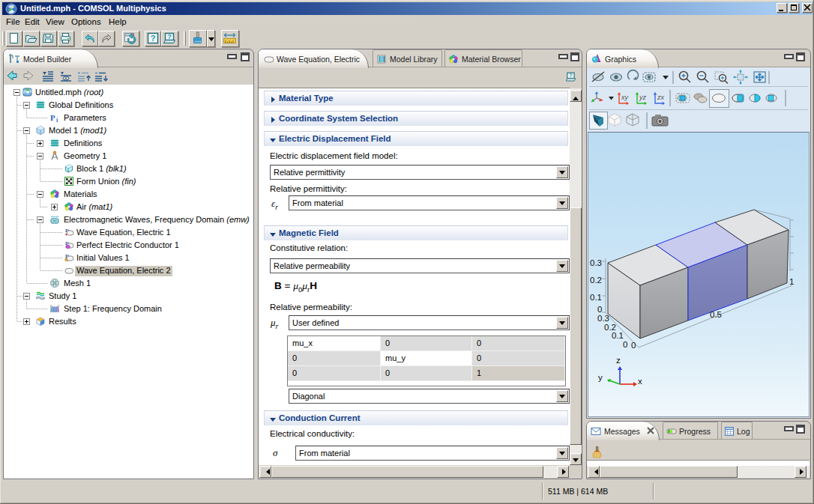 Image resolution: width=814 pixels, height=504 pixels. Describe the element at coordinates (57, 120) in the screenshot. I see `svg-text: i` at that location.